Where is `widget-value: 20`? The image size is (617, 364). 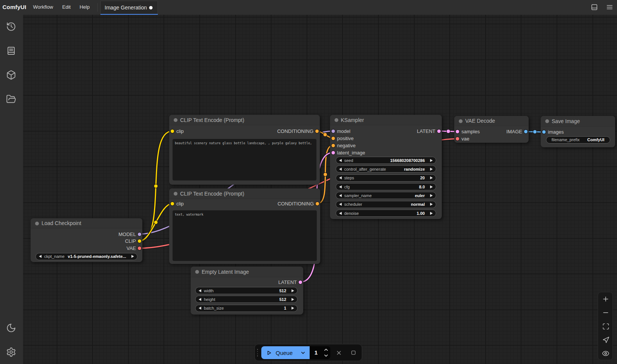
widget-value: 20 is located at coordinates (423, 178).